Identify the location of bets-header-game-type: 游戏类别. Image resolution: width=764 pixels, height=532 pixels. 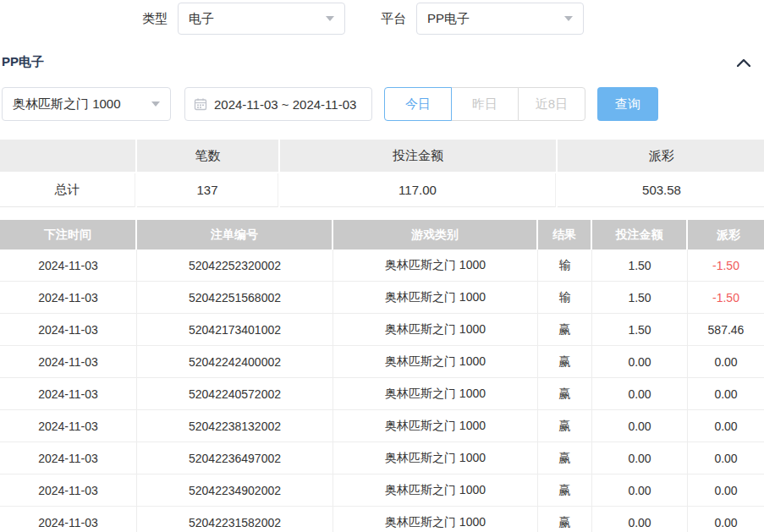
(435, 235).